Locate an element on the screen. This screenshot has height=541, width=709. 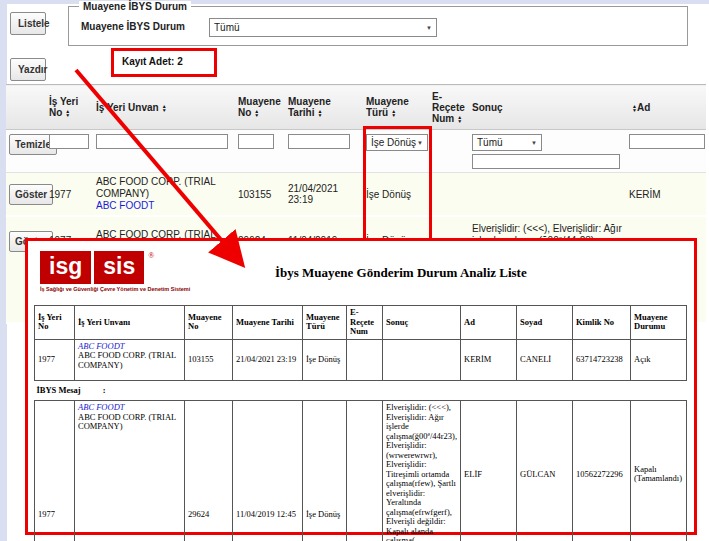
rcell-durum: Kapalı (Tamamlandı) is located at coordinates (659, 471).